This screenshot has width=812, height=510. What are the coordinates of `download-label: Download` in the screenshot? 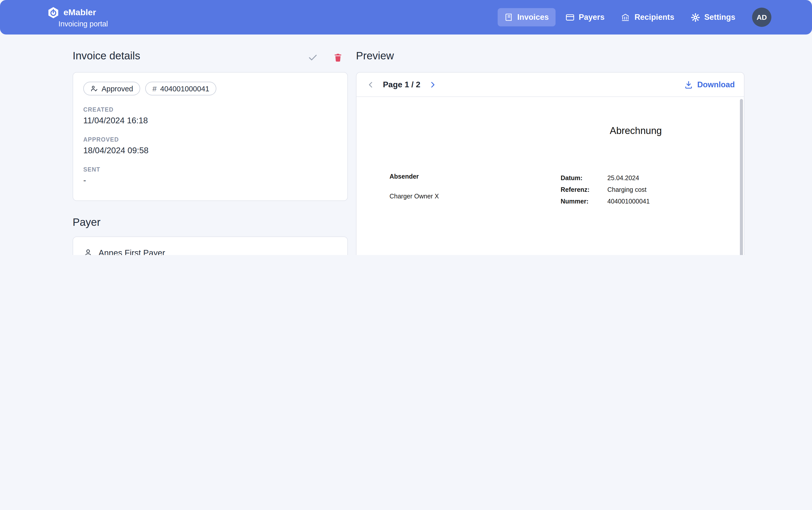 It's located at (716, 84).